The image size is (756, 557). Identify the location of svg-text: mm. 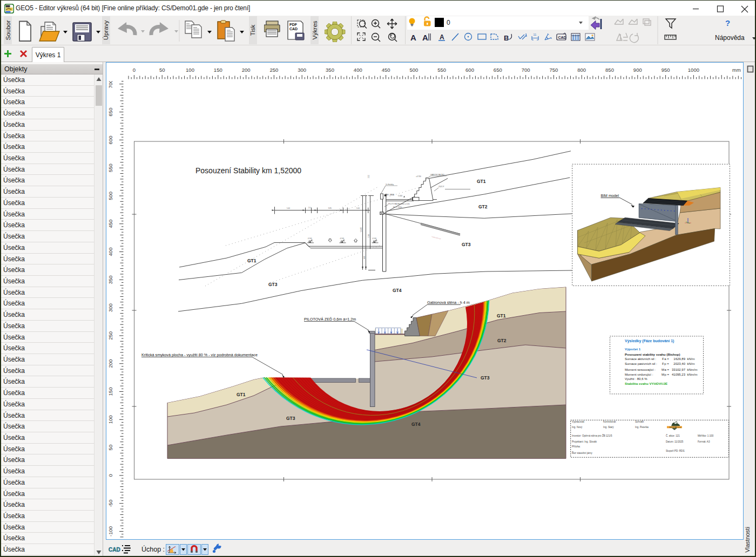
(737, 70).